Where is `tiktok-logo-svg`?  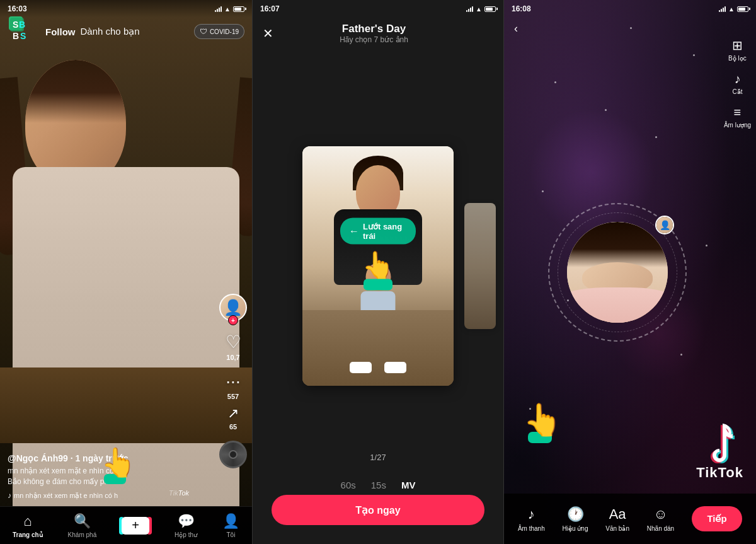 tiktok-logo-svg is located at coordinates (720, 444).